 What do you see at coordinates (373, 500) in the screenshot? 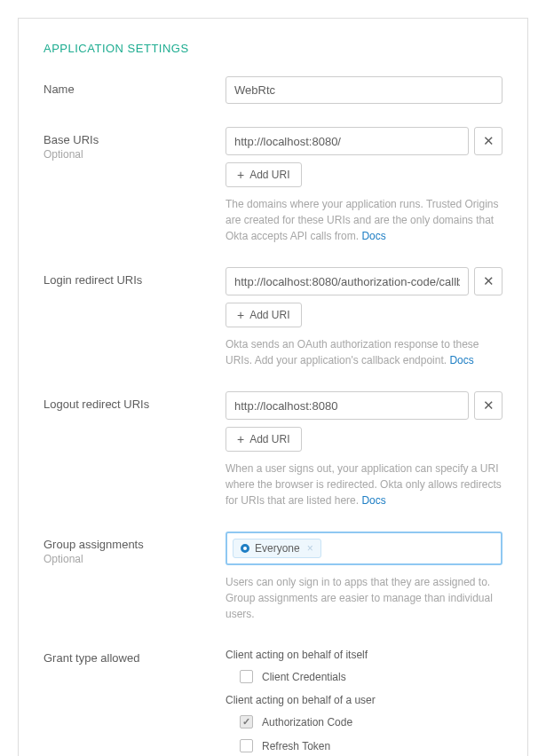
I see `logout-redirect-docs-link: Docs` at bounding box center [373, 500].